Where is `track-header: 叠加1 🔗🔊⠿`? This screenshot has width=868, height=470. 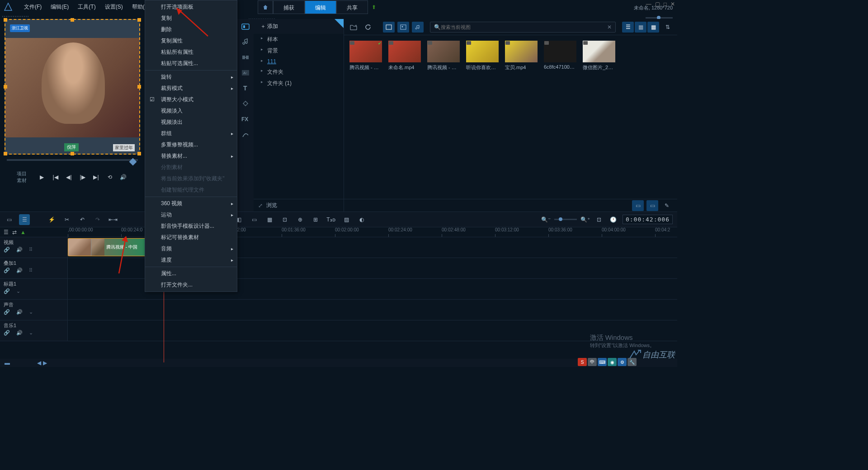 track-header: 叠加1 🔗🔊⠿ is located at coordinates (34, 268).